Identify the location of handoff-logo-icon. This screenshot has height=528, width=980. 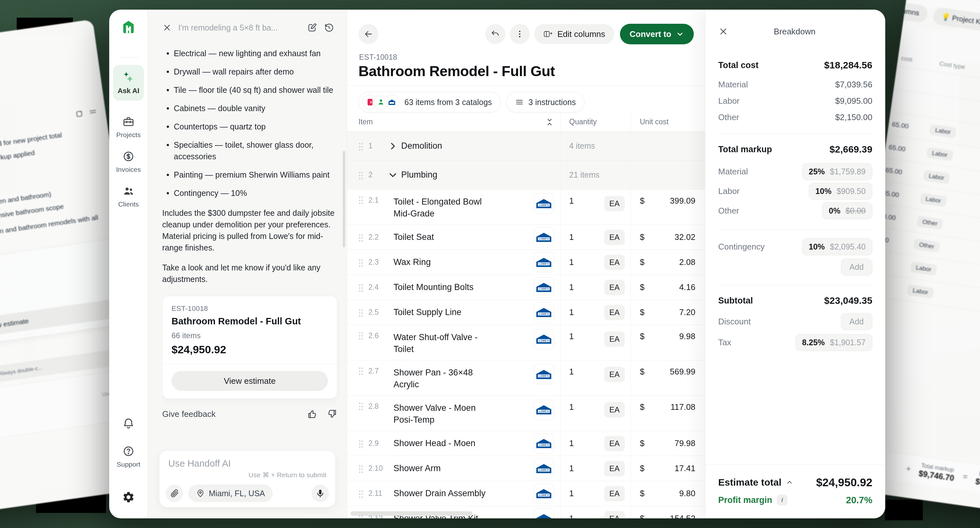
(129, 27).